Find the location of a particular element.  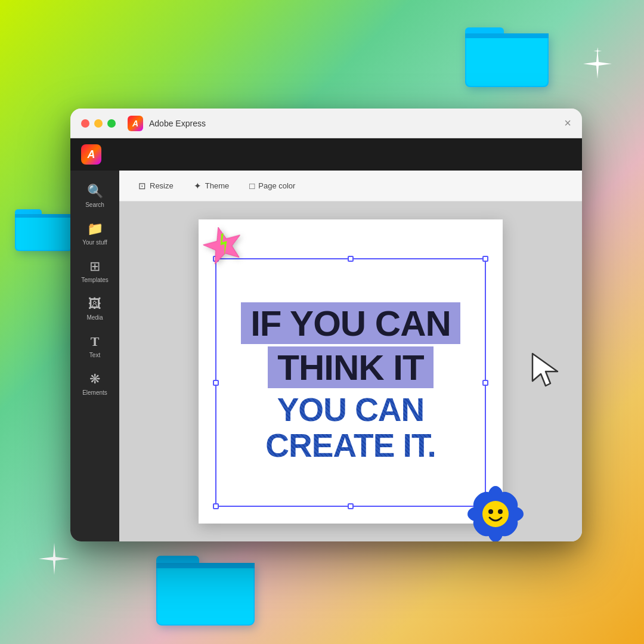

sidebar-item-your-stuff-label: Your stuff is located at coordinates (95, 242).